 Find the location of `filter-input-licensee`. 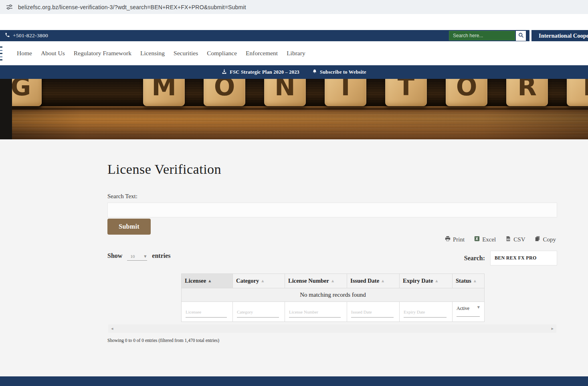

filter-input-licensee is located at coordinates (206, 314).